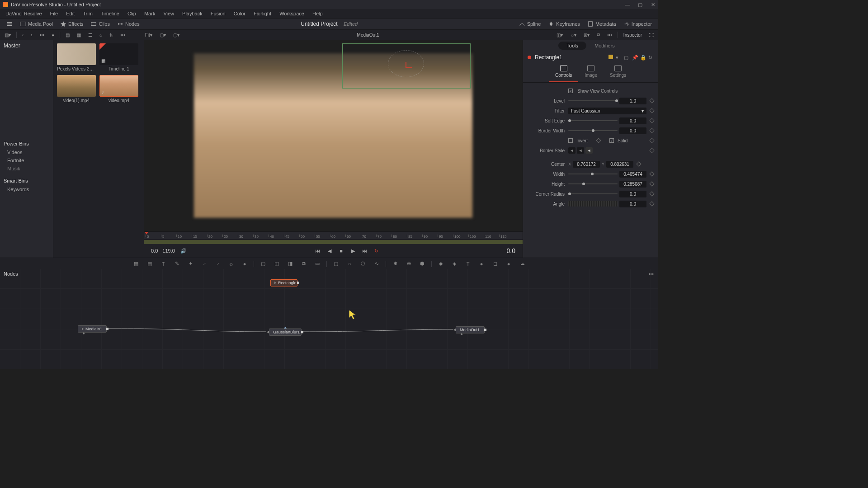  I want to click on loop-button: ↻, so click(377, 251).